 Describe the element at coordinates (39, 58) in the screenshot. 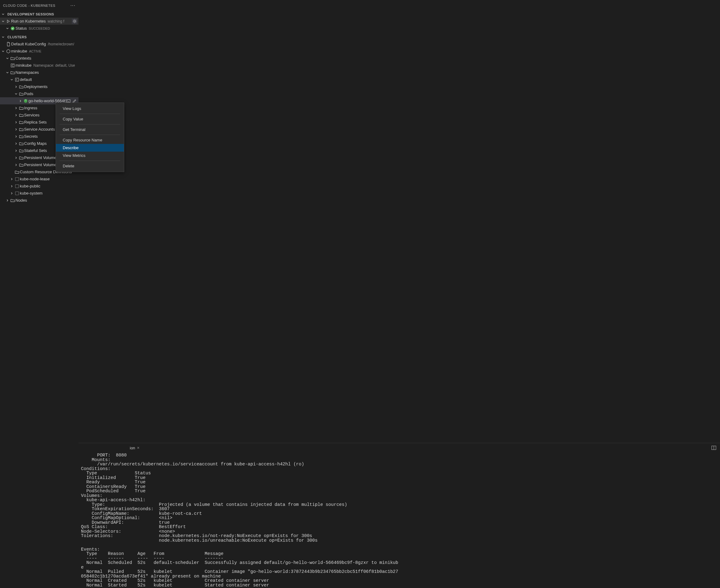

I see `contexts: Contexts` at that location.